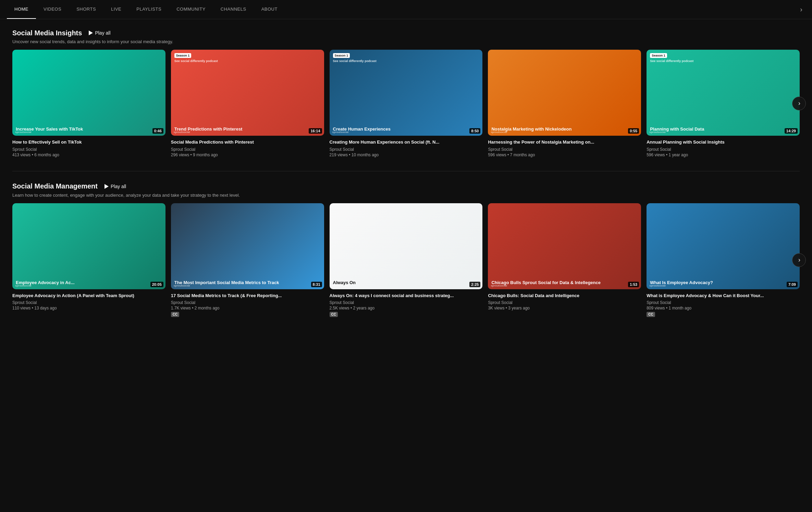 This screenshot has height=512, width=812. What do you see at coordinates (247, 130) in the screenshot?
I see `thumbnail-text: Trend Predictions with Pinterest` at bounding box center [247, 130].